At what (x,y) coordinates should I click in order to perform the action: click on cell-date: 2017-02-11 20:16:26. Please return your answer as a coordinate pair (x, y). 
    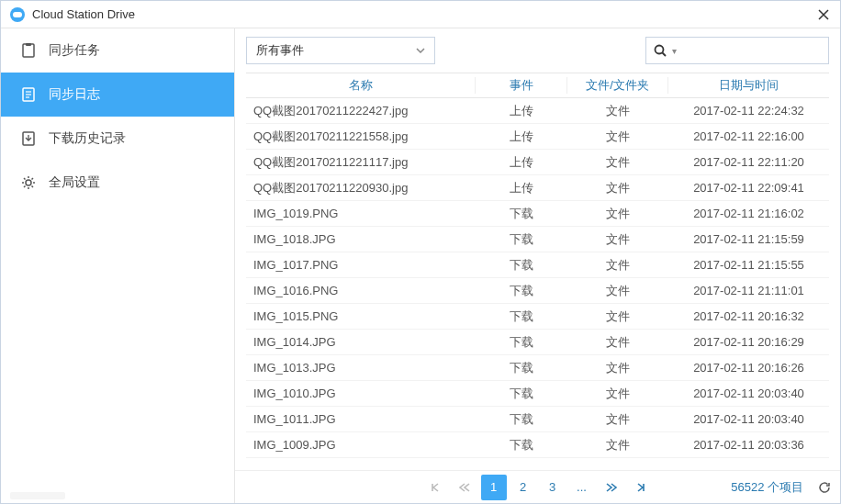
    Looking at the image, I should click on (749, 367).